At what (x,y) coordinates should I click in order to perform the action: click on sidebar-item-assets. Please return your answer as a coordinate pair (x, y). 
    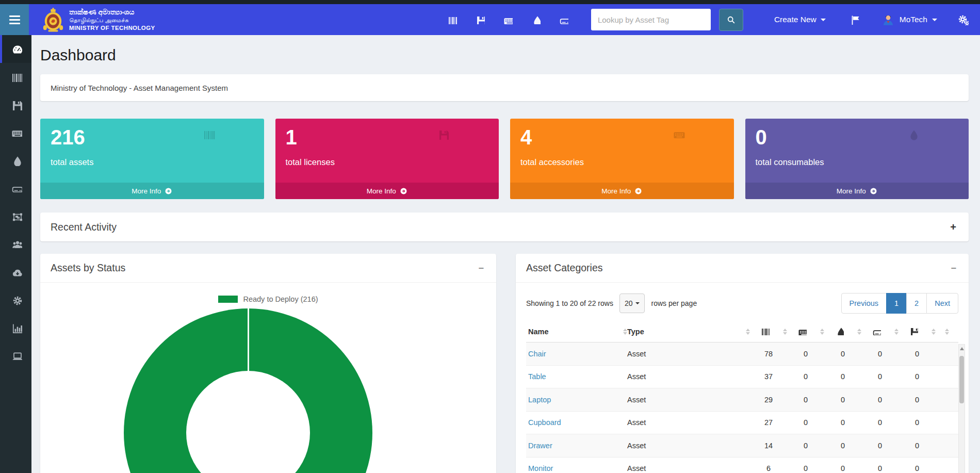
    Looking at the image, I should click on (15, 77).